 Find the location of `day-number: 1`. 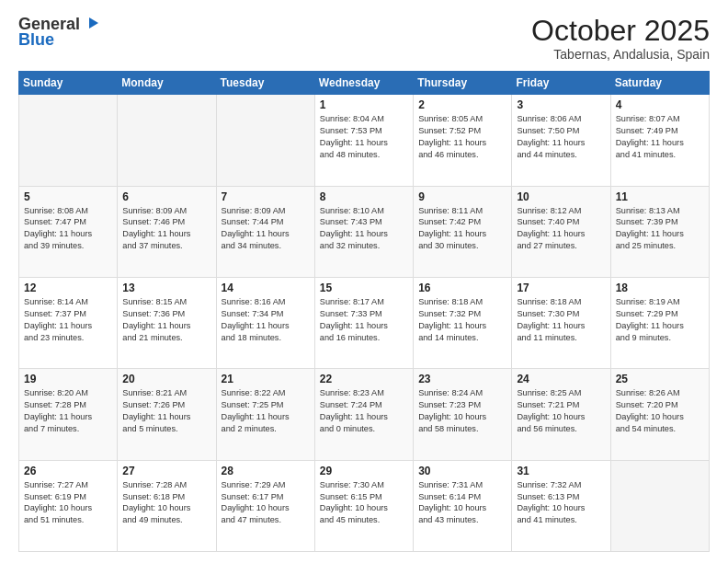

day-number: 1 is located at coordinates (364, 105).